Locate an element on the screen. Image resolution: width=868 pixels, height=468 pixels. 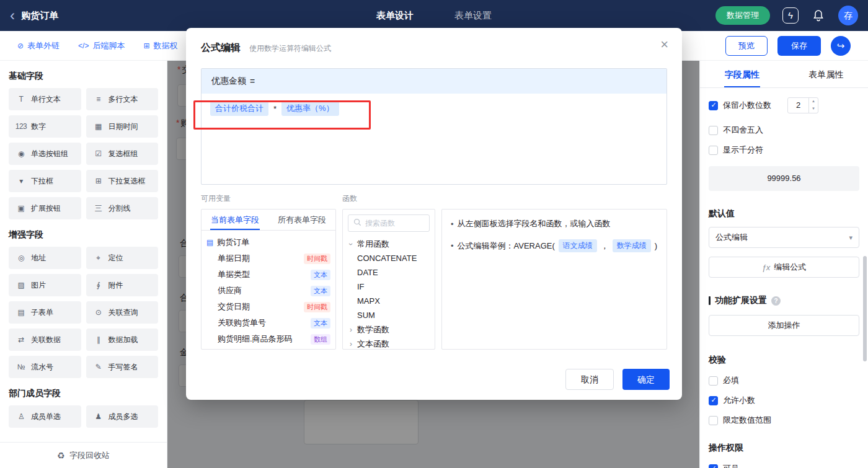
confirm-button: 确定 is located at coordinates (646, 379).